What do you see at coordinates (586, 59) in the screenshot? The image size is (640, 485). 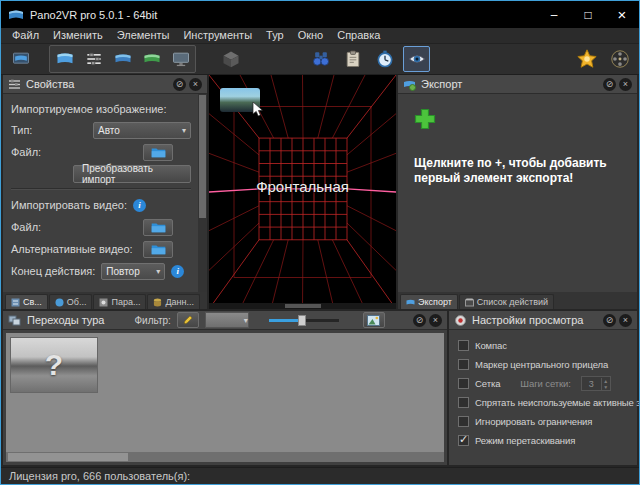 I see `pro-badge-button` at bounding box center [586, 59].